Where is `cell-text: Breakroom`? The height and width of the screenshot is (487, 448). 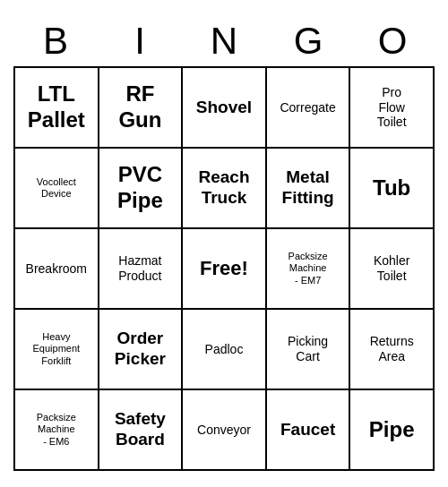 cell-text: Breakroom is located at coordinates (56, 269).